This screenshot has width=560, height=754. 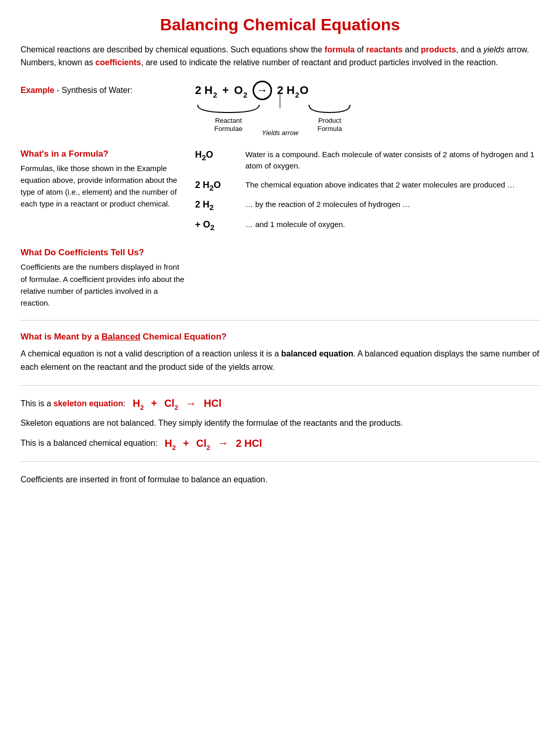 What do you see at coordinates (330, 125) in the screenshot?
I see `product-label: Product Formula` at bounding box center [330, 125].